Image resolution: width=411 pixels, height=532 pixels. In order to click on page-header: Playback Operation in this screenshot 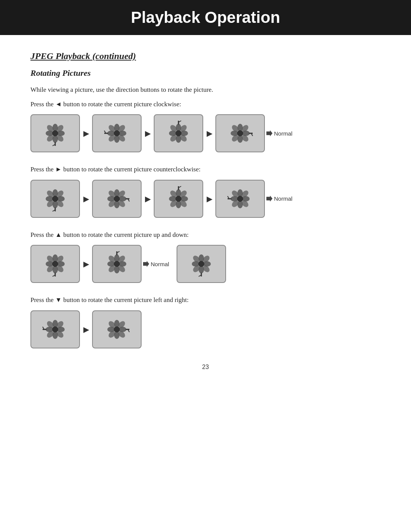, I will do `click(206, 18)`.